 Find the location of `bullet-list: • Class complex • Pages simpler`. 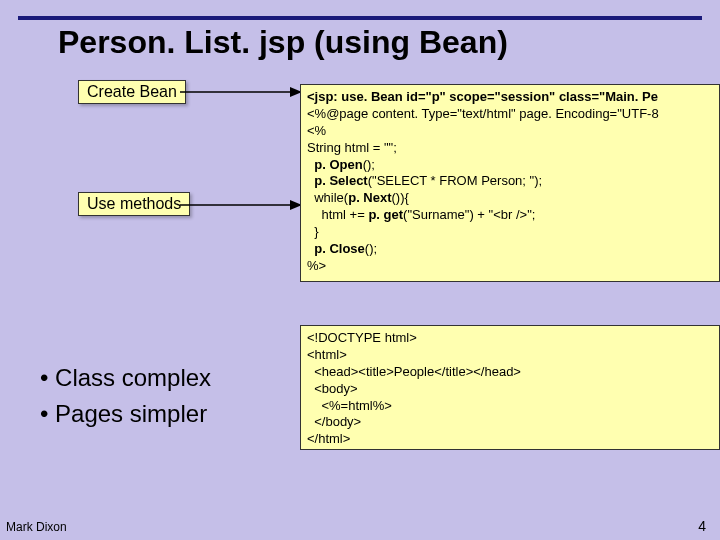

bullet-list: • Class complex • Pages simpler is located at coordinates (126, 396).